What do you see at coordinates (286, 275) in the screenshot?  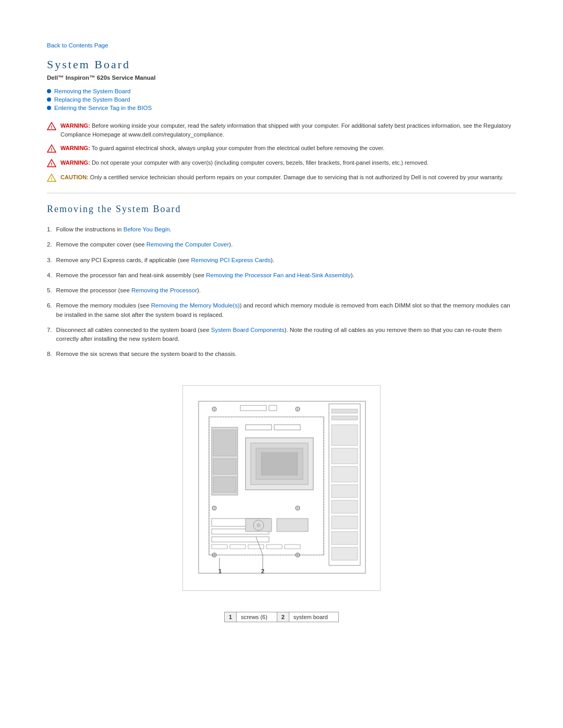 I see `step-text-4: Remove the processor fan and heat-sink a…` at bounding box center [286, 275].